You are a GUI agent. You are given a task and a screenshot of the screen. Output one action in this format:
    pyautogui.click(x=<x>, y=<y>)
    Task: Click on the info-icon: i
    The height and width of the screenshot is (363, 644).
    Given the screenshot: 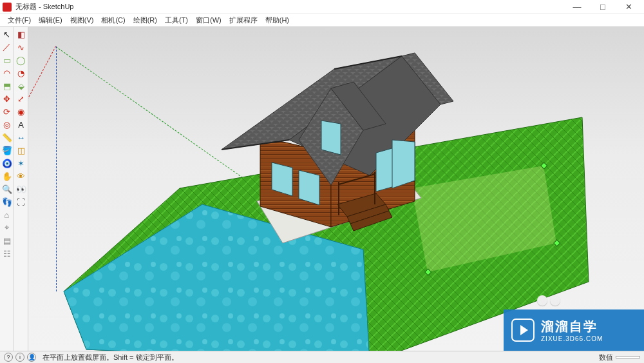 What is the action you would take?
    pyautogui.click(x=20, y=357)
    